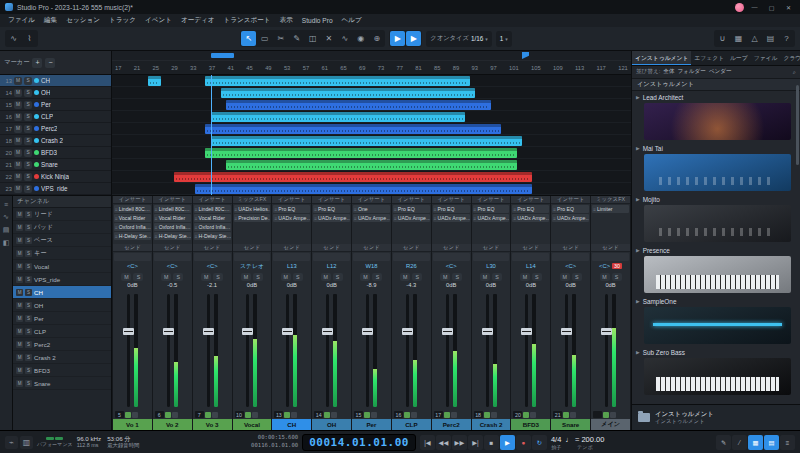 The width and height of the screenshot is (800, 453). I want to click on panel-icon: ▤, so click(770, 38).